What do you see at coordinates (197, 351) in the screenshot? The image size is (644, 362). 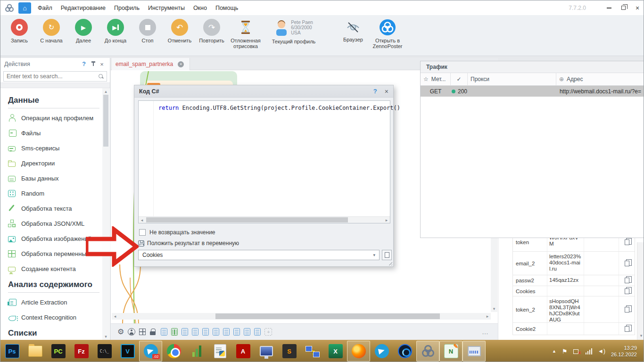 I see `taskbar-item-analytics` at bounding box center [197, 351].